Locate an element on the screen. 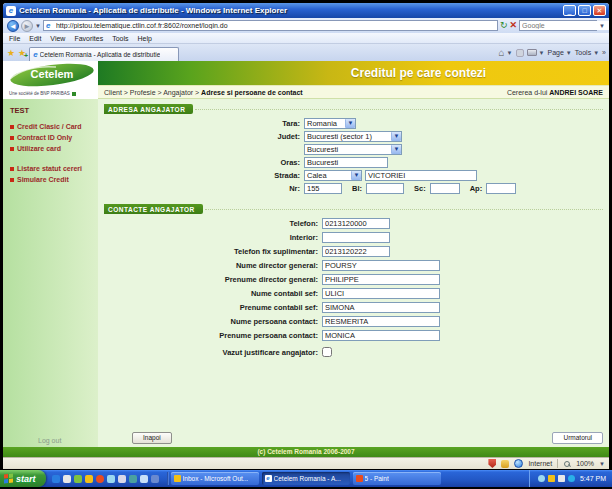  taskbar-item-paint: 5 - Paint is located at coordinates (397, 478).